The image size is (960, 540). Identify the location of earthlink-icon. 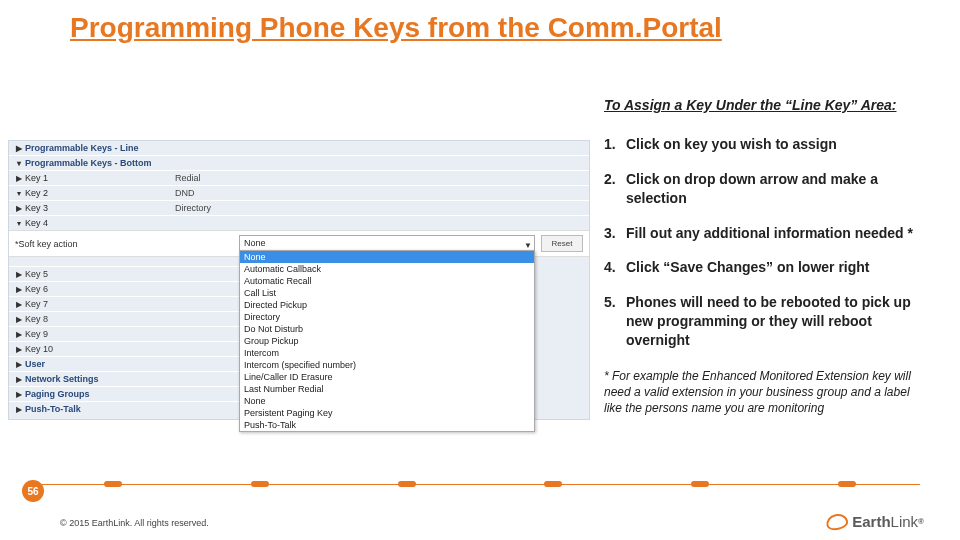
(837, 522).